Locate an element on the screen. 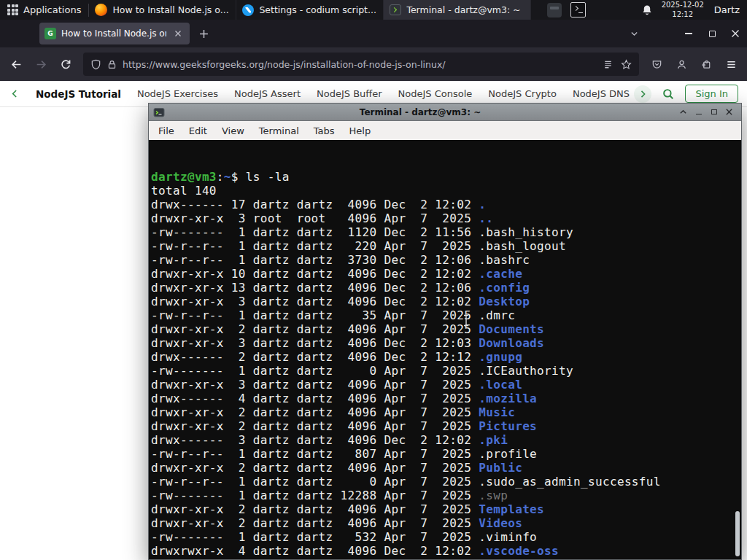 This screenshot has width=747, height=560. menu-help: Help is located at coordinates (360, 131).